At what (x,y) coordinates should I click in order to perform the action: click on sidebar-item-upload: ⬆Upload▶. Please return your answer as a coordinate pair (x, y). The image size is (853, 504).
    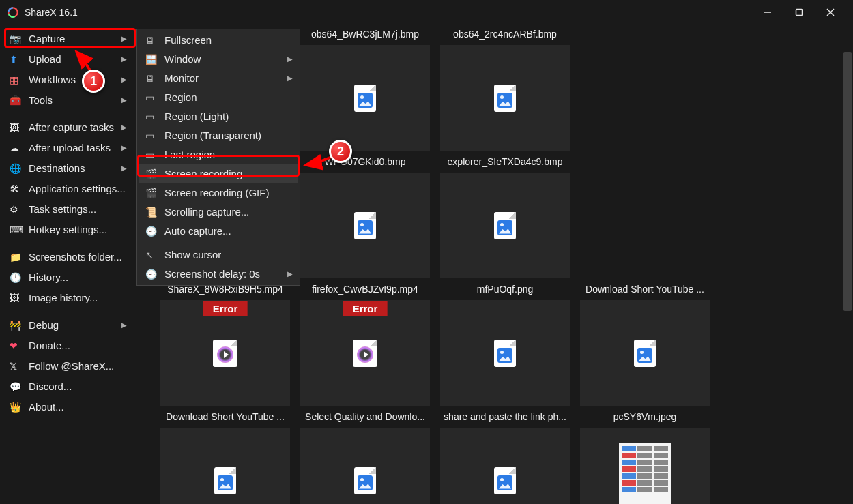
    Looking at the image, I should click on (68, 59).